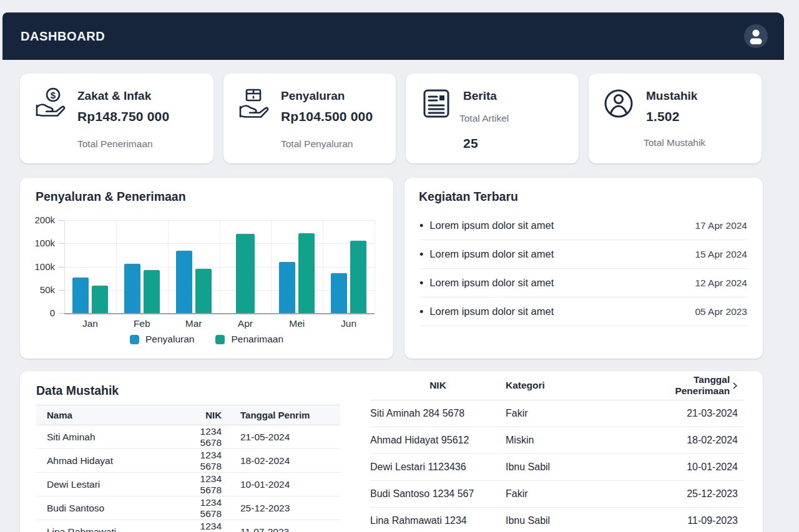 This screenshot has height=532, width=799. What do you see at coordinates (199, 485) in the screenshot?
I see `cell-nik: 1234 5678` at bounding box center [199, 485].